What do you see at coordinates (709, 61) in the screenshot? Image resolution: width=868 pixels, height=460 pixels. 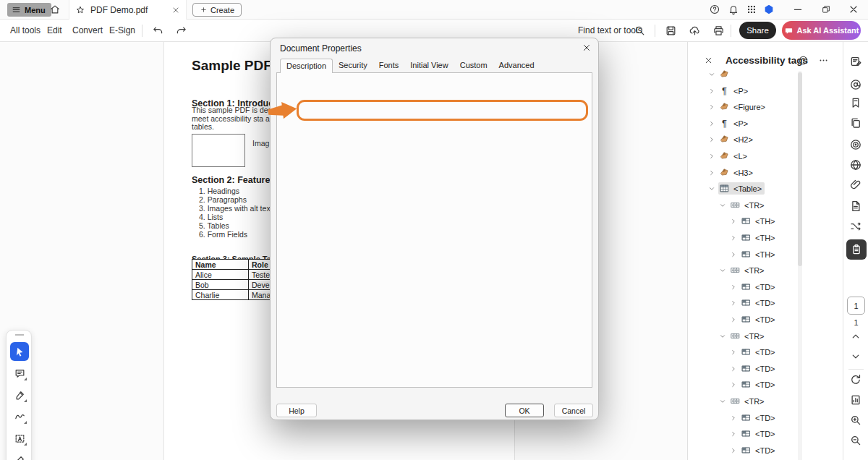 I see `panel-close-icon` at bounding box center [709, 61].